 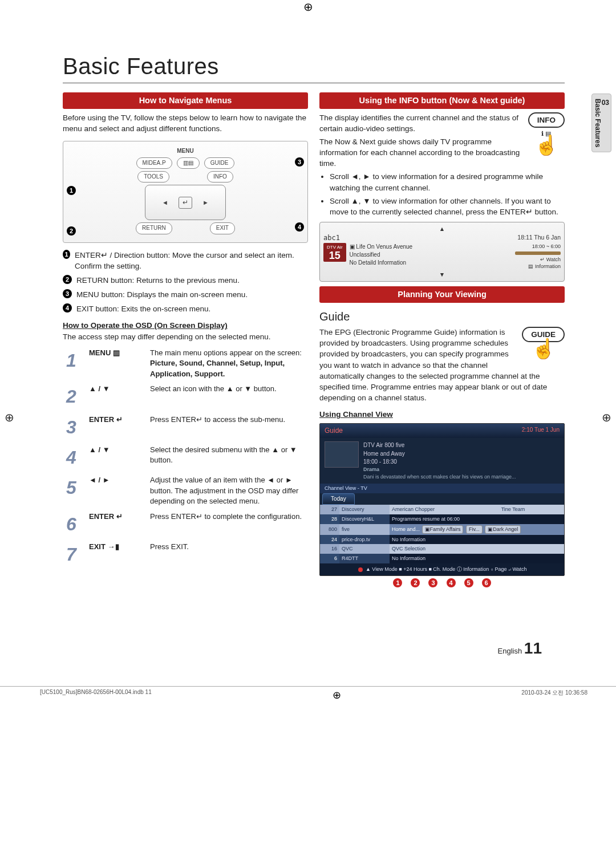 I want to click on step-desc: The main menu options appear on the scre…, so click(x=226, y=352).